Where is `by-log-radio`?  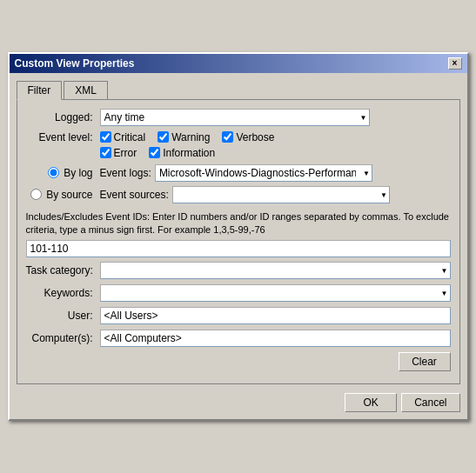 by-log-radio is located at coordinates (54, 172).